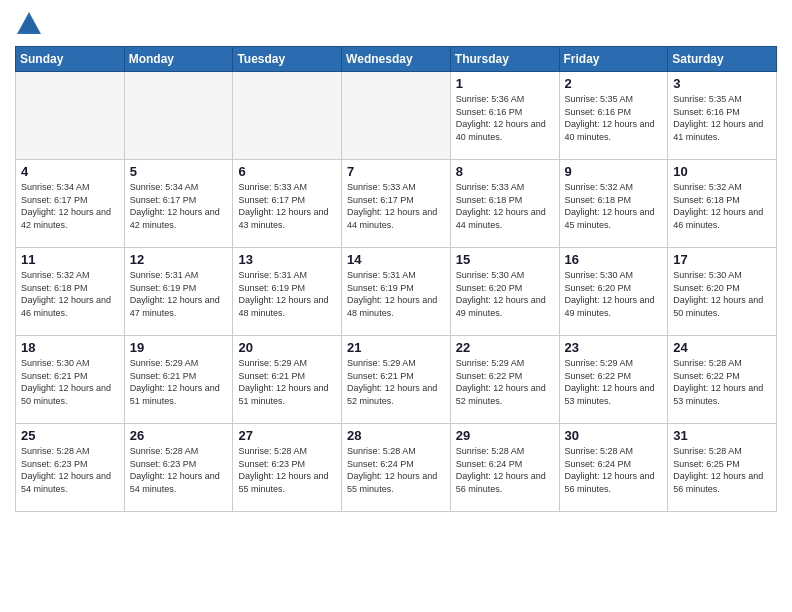 This screenshot has height=612, width=792. I want to click on calendar-week-3: 11Sunrise: 5:32 AMSunset: 6:18 PMDayligh…, so click(396, 292).